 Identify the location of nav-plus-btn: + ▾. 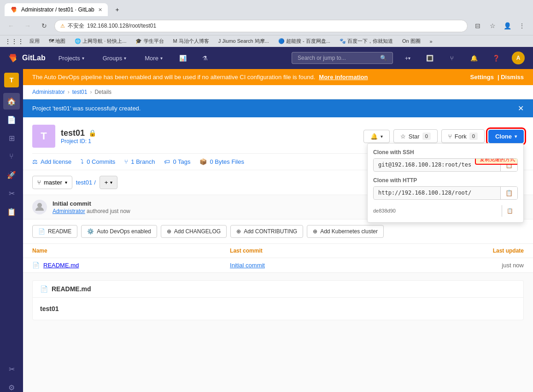
(408, 58).